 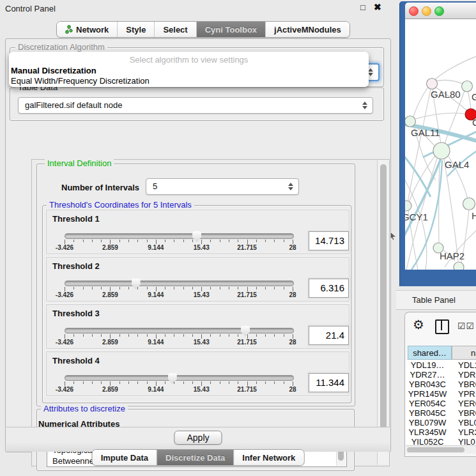 What do you see at coordinates (175, 29) in the screenshot?
I see `tab-label: Select` at bounding box center [175, 29].